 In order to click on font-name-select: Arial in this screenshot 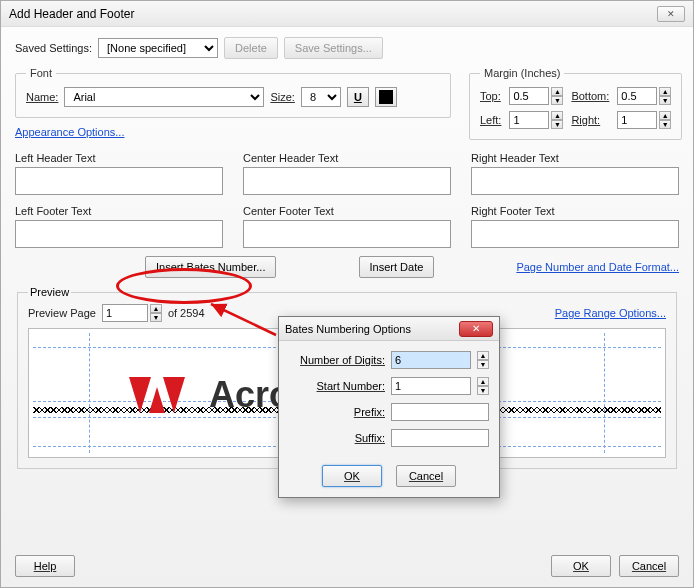, I will do `click(164, 97)`.